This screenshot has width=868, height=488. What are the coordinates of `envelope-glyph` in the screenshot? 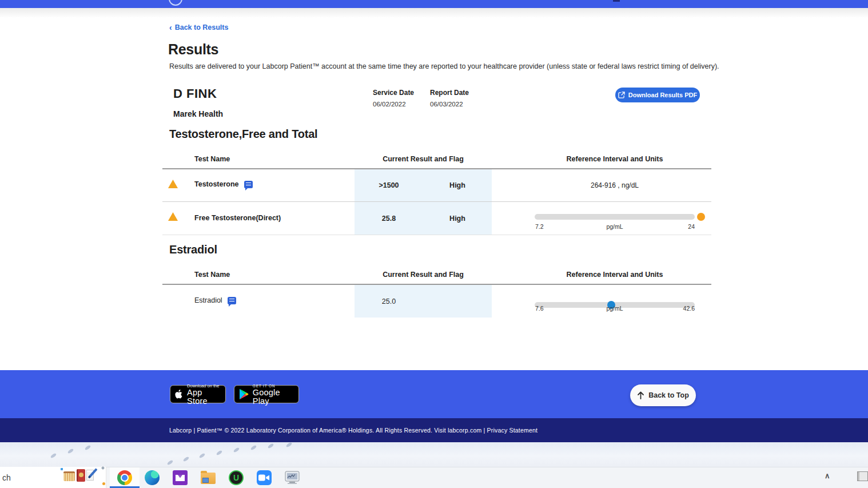 It's located at (180, 478).